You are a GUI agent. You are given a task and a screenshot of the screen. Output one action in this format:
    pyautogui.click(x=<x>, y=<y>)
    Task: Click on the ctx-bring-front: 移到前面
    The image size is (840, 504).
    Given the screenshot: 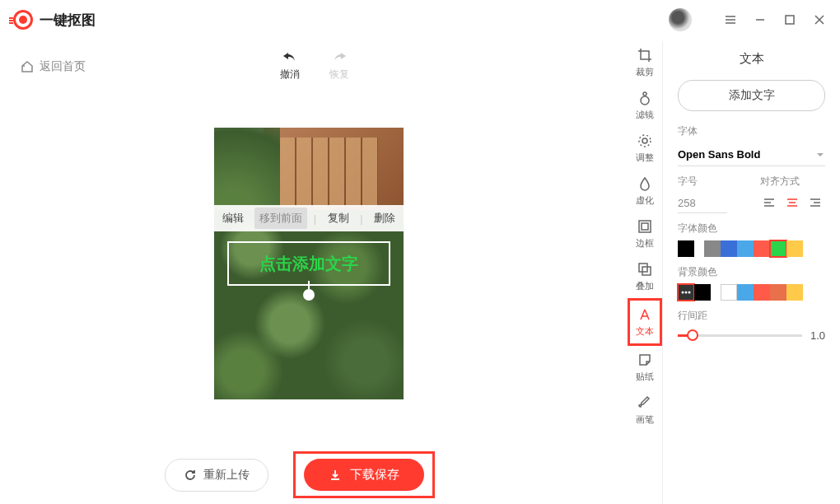 What is the action you would take?
    pyautogui.click(x=281, y=218)
    